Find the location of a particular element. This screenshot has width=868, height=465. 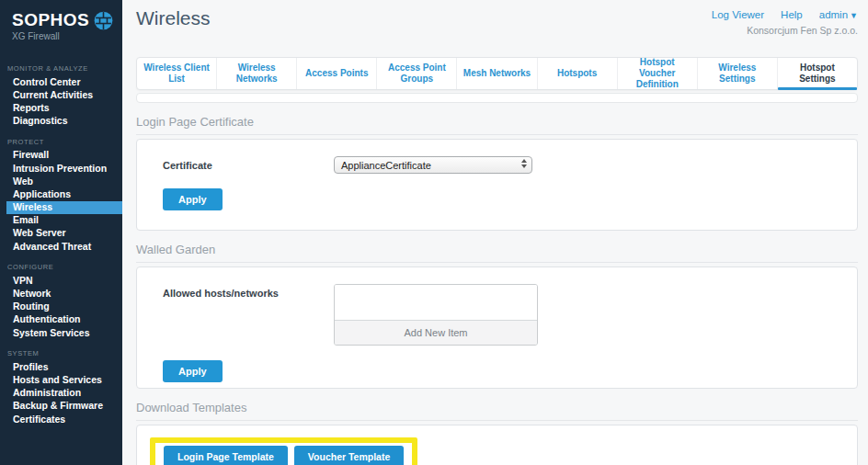

tab-wireless-networks: Wireless Networks is located at coordinates (256, 74).